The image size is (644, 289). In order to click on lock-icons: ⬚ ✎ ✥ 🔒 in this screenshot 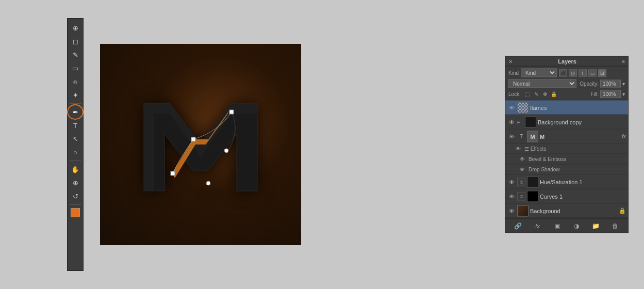, I will do `click(540, 94)`.